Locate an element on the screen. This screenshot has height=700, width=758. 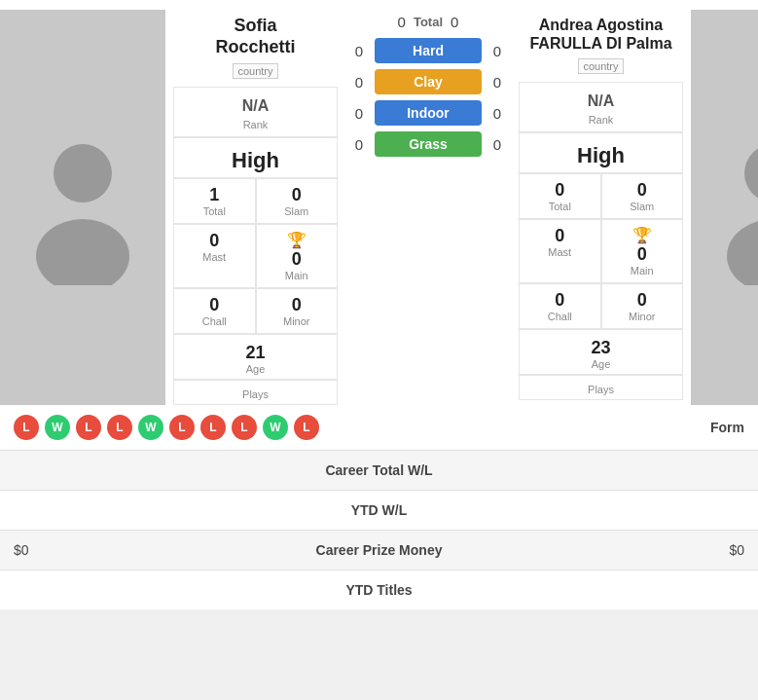
career-prize-label: Career Prize Money is located at coordinates (379, 550).